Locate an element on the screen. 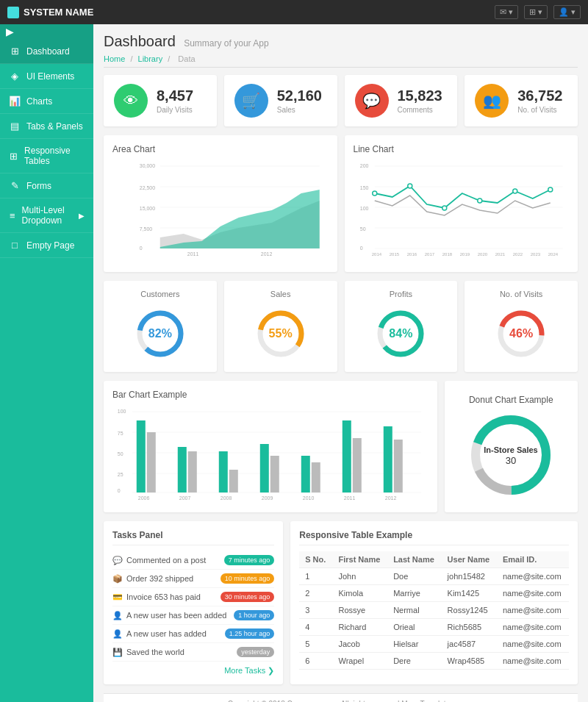 This screenshot has width=588, height=702. donut-title-novisits: No. of Visits is located at coordinates (521, 294).